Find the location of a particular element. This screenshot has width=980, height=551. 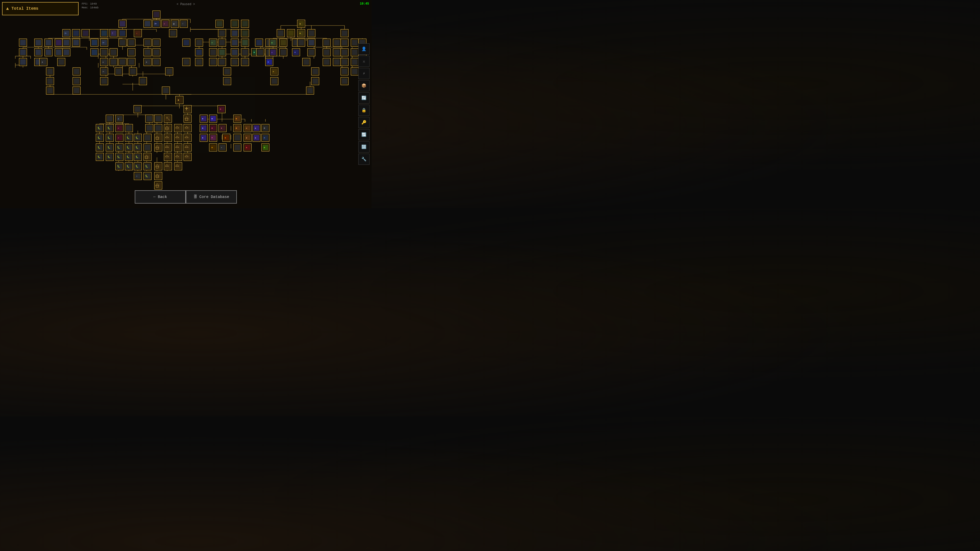

pause-indicator: < Paused > is located at coordinates (186, 5).